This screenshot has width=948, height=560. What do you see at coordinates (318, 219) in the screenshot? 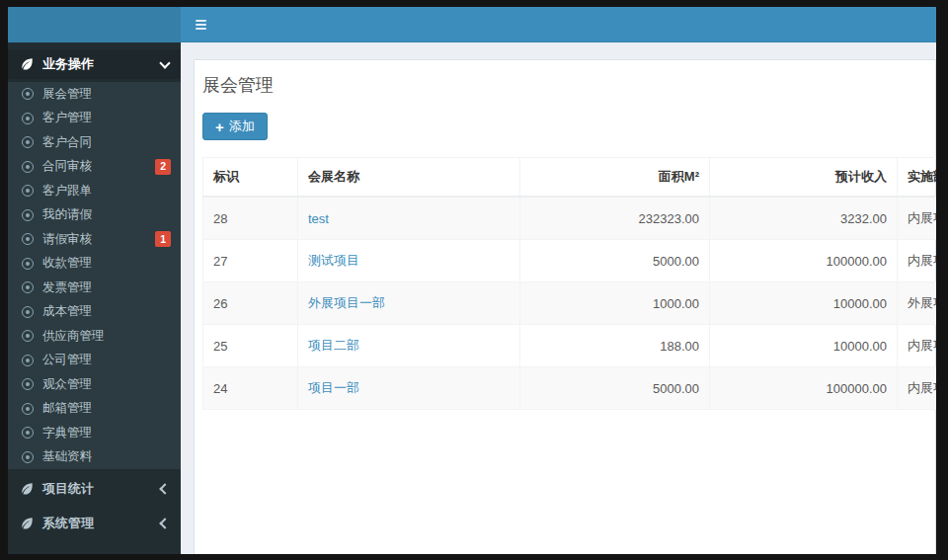
I see `exhibition-link: test` at bounding box center [318, 219].